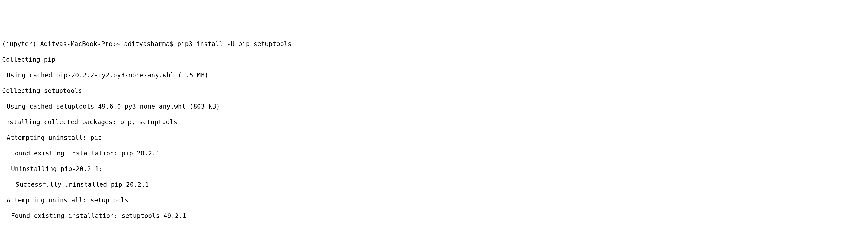  Describe the element at coordinates (434, 169) in the screenshot. I see `output-line: Uninstalling pip-20.2.1:` at that location.